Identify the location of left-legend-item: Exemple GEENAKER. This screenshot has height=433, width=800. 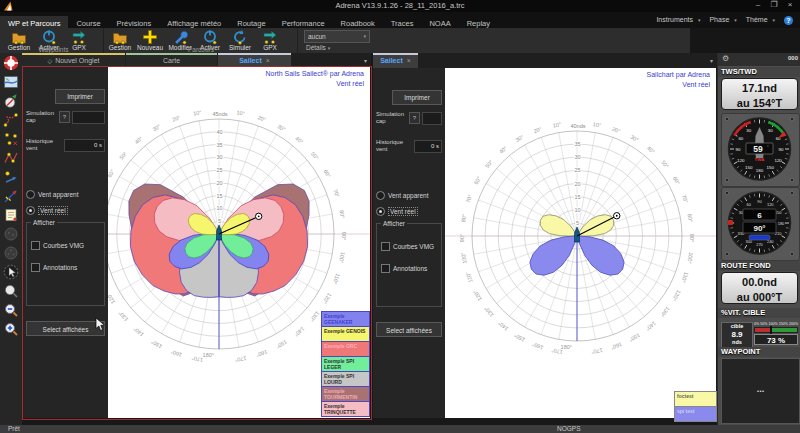
(346, 319).